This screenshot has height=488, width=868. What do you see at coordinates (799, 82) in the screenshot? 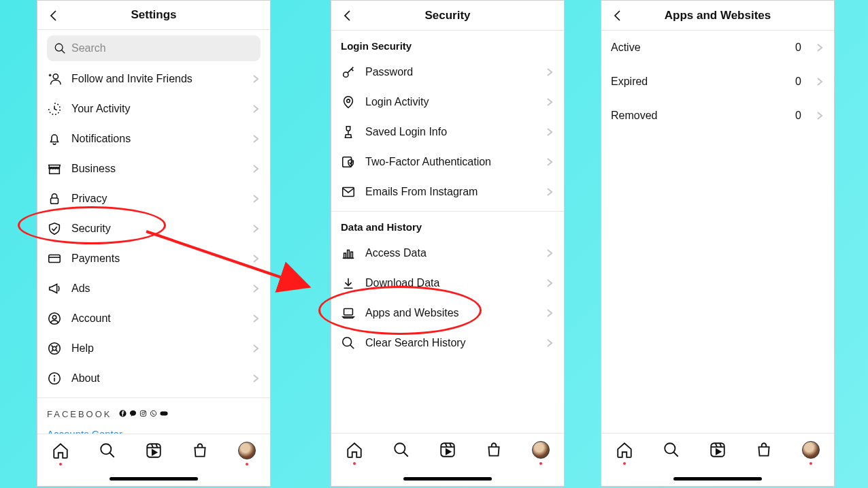
I see `apps-row-value: 0` at bounding box center [799, 82].